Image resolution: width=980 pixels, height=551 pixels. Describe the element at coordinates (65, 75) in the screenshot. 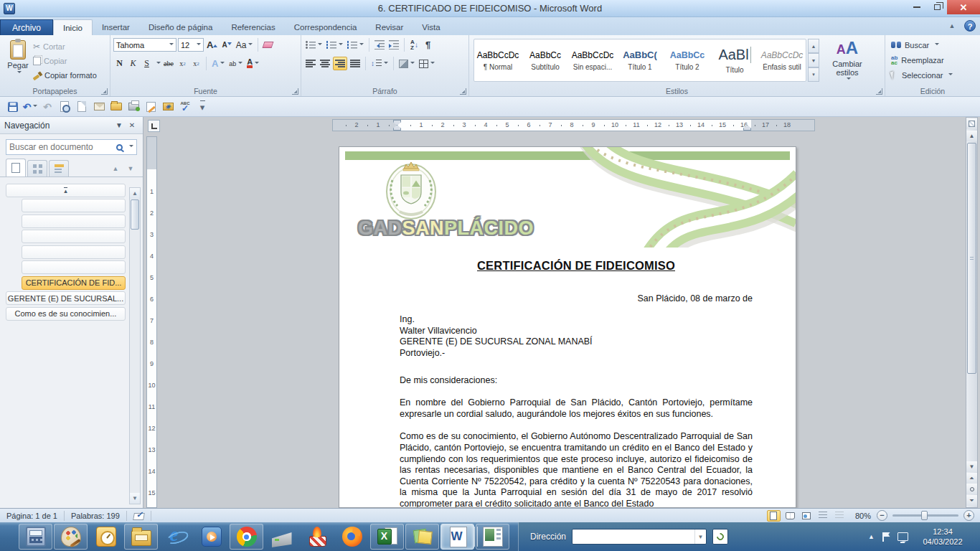

I see `format-painter-button: Copiar formato` at that location.